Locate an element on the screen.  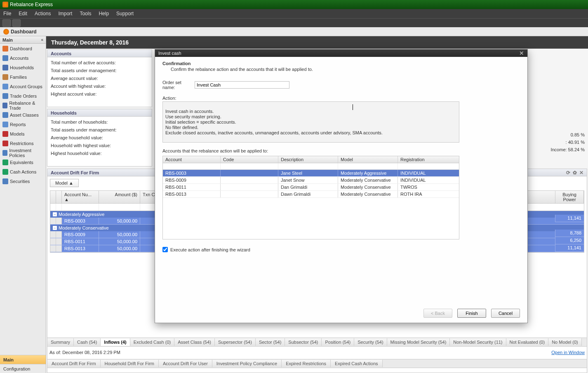
action-label: Action: is located at coordinates (341, 98).